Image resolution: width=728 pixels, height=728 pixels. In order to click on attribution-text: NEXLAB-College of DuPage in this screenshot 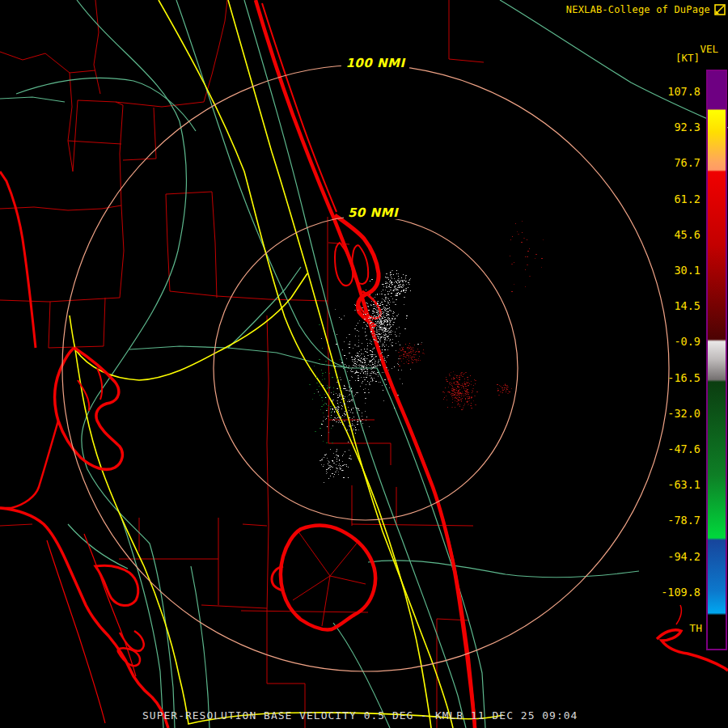, I will do `click(638, 10)`.